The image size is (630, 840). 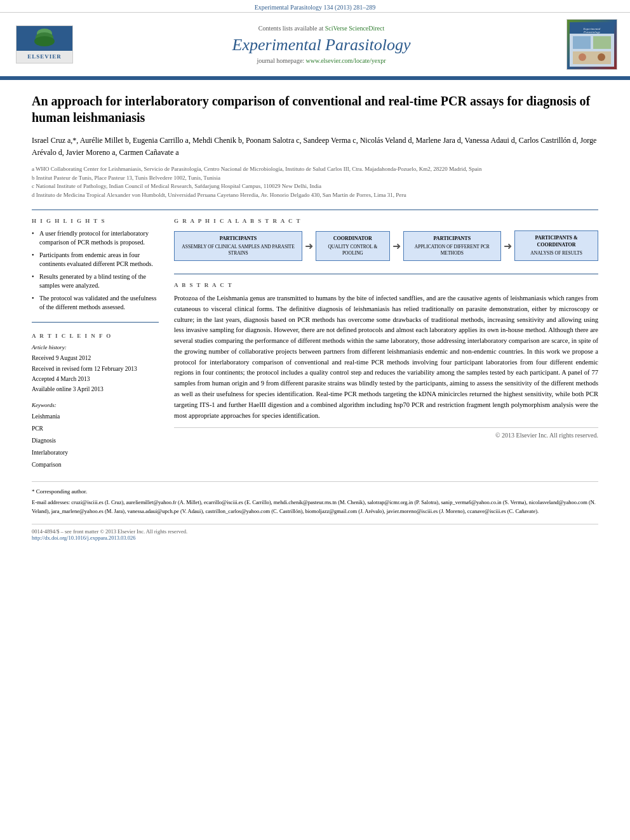 What do you see at coordinates (95, 437) in the screenshot?
I see `keywords-section: Keywords: Leishmania PCR Diagnosis Inter…` at bounding box center [95, 437].